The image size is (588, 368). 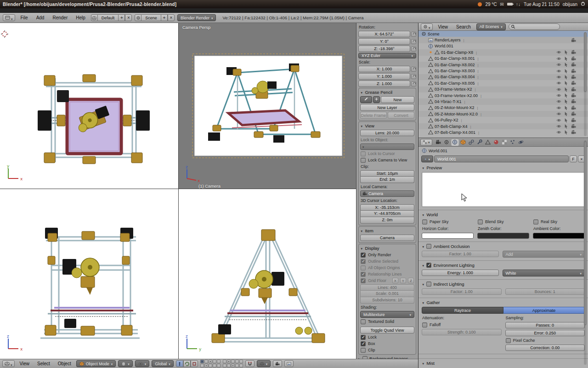 I want to click on textured-solid-checkbox: Textured Solid, so click(x=387, y=322).